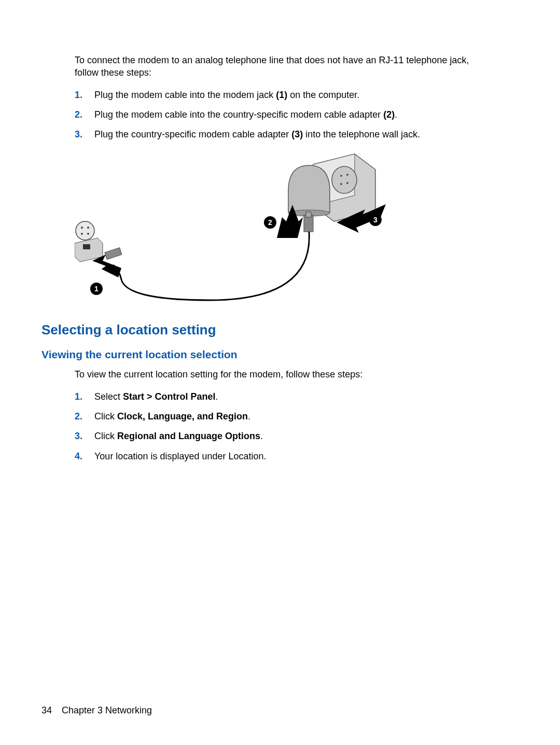  What do you see at coordinates (109, 397) in the screenshot?
I see `step-text-pre: Select` at bounding box center [109, 397].